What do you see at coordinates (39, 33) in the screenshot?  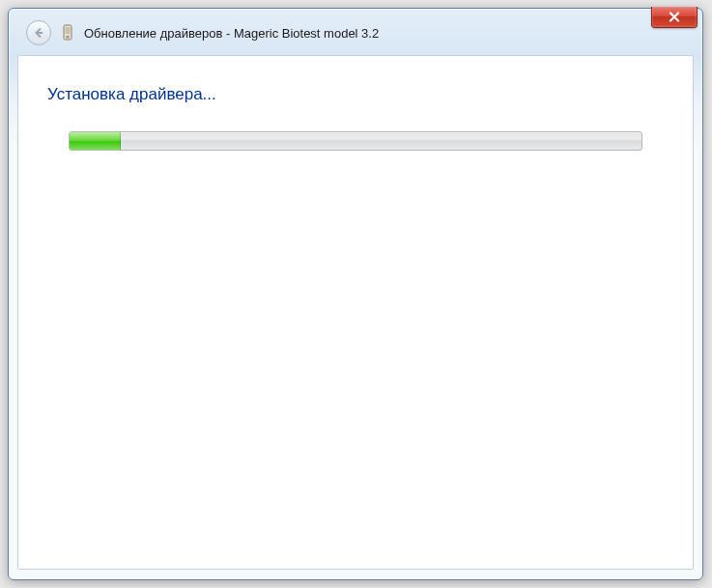 I see `back-button` at bounding box center [39, 33].